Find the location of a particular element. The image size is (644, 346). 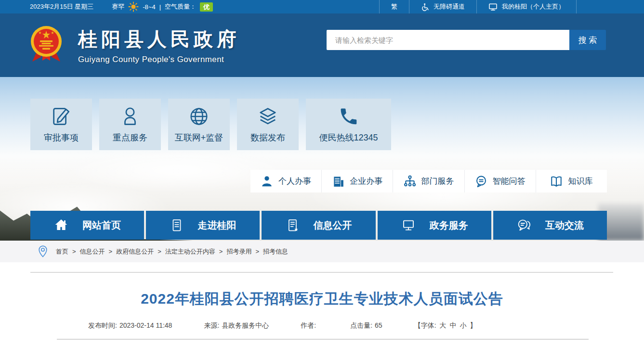

building-icon is located at coordinates (338, 181).